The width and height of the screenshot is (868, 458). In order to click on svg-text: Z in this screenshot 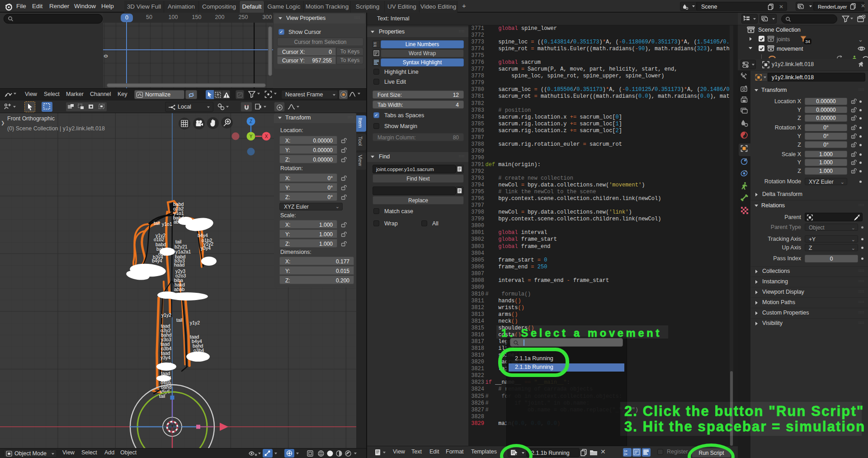, I will do `click(251, 121)`.